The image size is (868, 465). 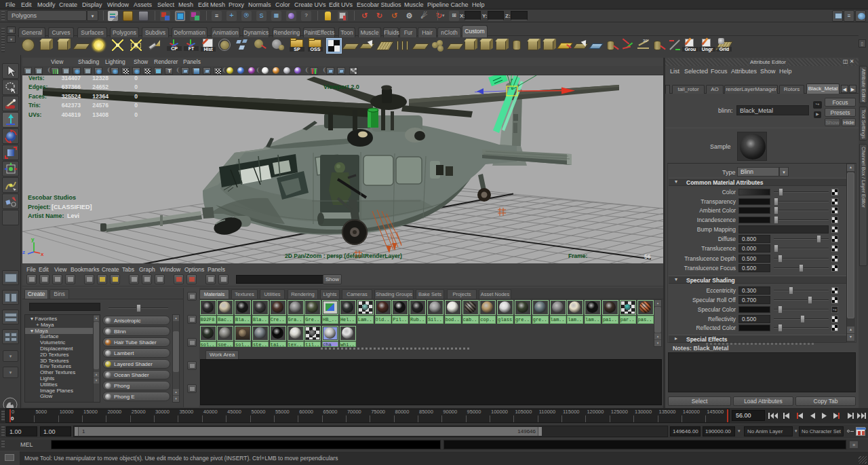 I want to click on svg-text: 12364, so click(x=100, y=96).